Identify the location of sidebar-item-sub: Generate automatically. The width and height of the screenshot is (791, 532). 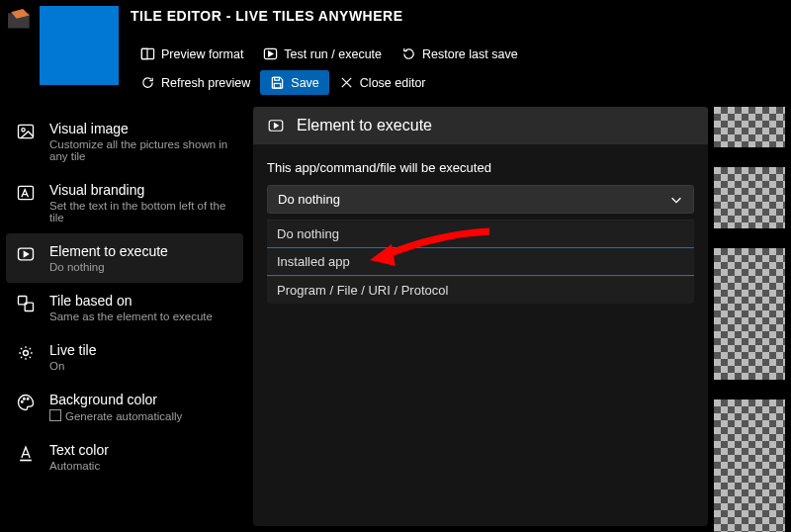
(116, 415).